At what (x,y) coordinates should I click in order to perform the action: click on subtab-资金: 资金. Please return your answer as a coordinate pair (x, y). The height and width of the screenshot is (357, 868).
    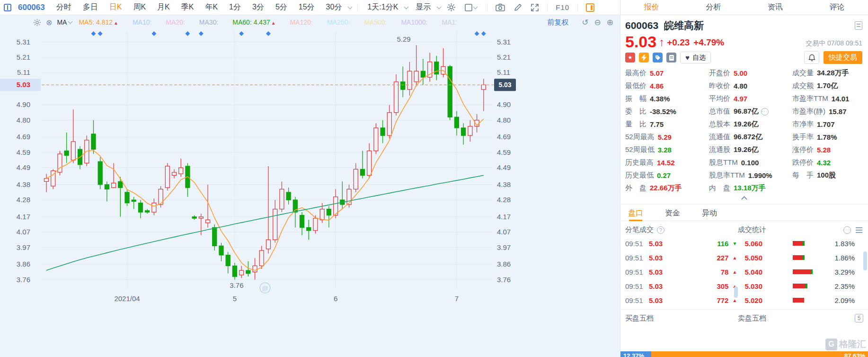
    Looking at the image, I should click on (673, 213).